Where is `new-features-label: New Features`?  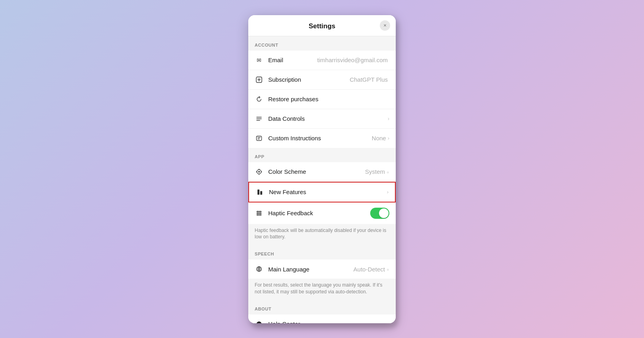
new-features-label: New Features is located at coordinates (328, 192).